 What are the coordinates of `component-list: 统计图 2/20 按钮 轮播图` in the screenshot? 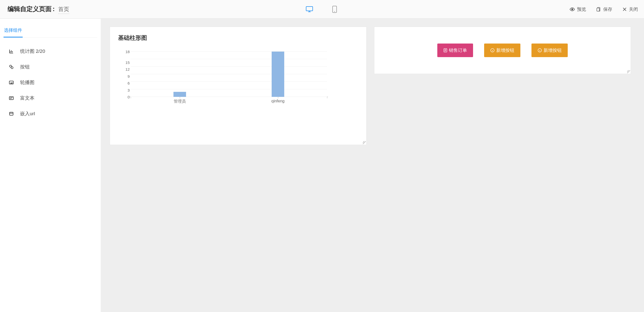 It's located at (50, 80).